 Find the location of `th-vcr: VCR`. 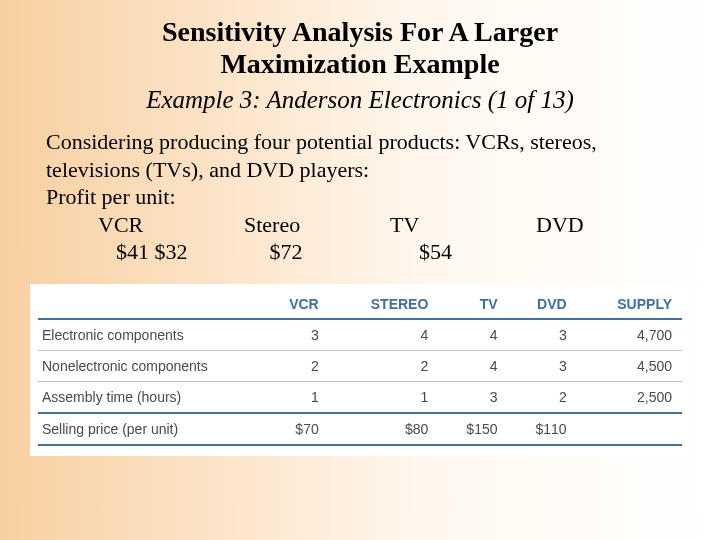

th-vcr: VCR is located at coordinates (296, 304).